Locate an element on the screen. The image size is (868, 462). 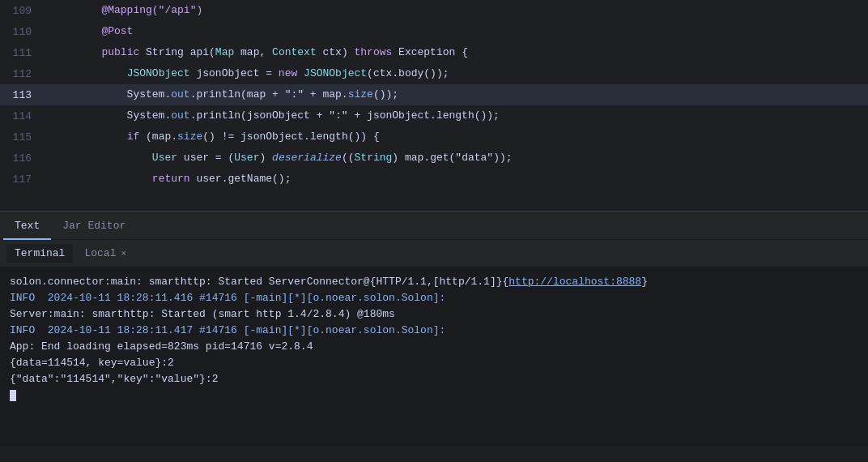
code-line-116: 116 User user = (User) deserialize((Stri… is located at coordinates (434, 158).